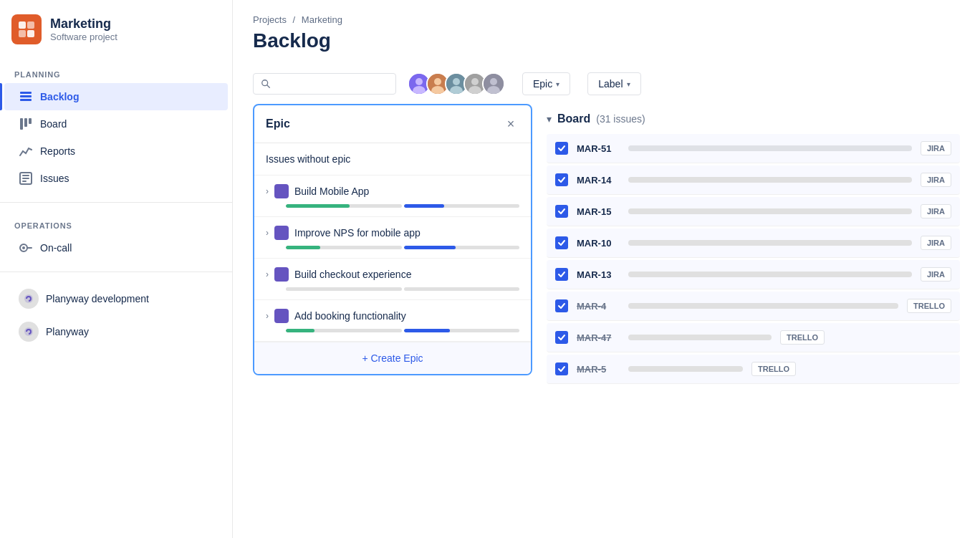  I want to click on backlog-icon, so click(26, 97).